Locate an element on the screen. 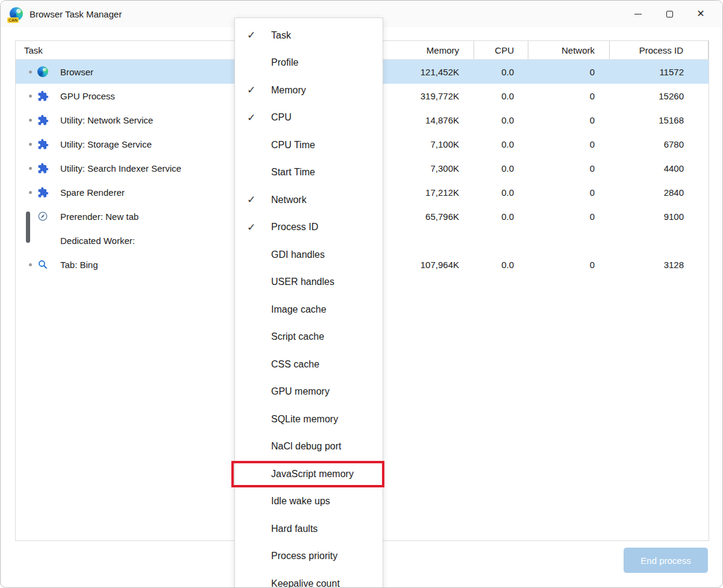 Image resolution: width=723 pixels, height=588 pixels. memory-value: 107,964K is located at coordinates (428, 264).